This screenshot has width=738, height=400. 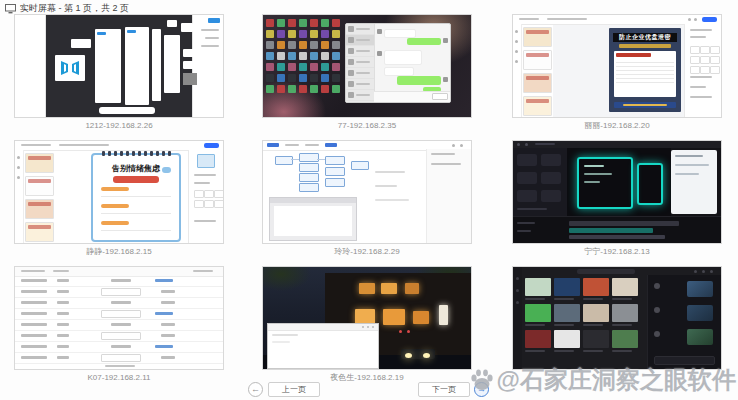 What do you see at coordinates (617, 72) in the screenshot?
I see `screen-cell-3: 防止企业优盘泄密 丽丽-192.168.2` at bounding box center [617, 72].